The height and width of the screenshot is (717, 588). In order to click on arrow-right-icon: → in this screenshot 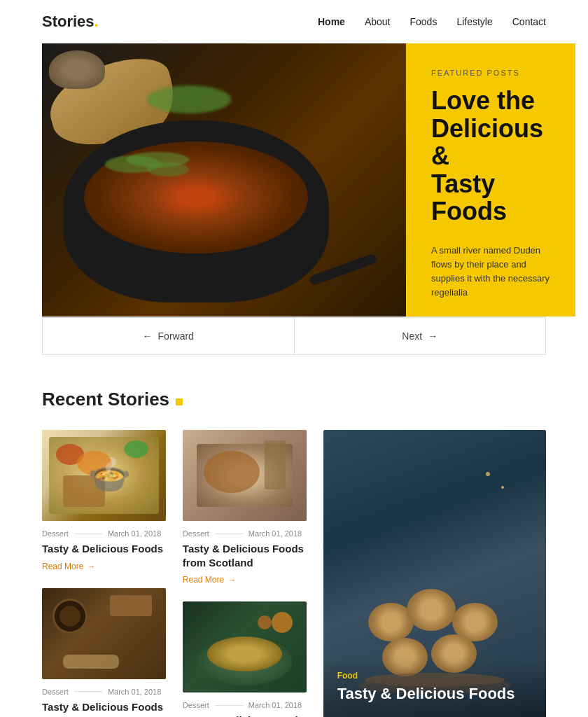, I will do `click(433, 336)`.